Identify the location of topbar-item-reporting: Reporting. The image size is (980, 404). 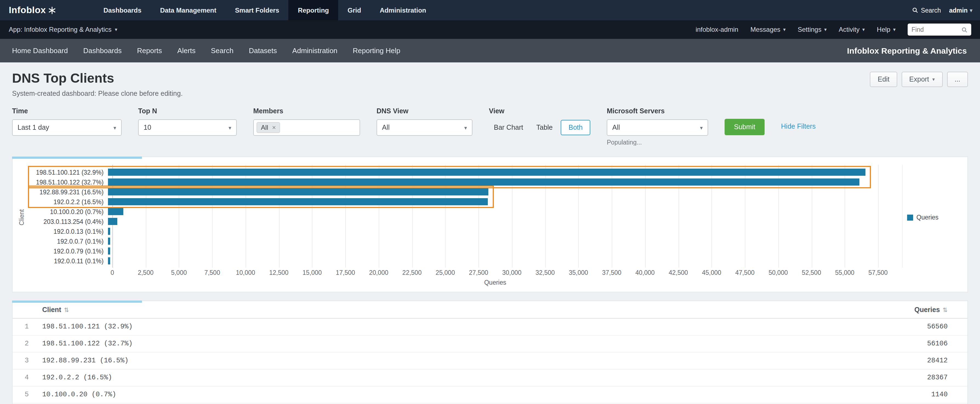
(313, 10).